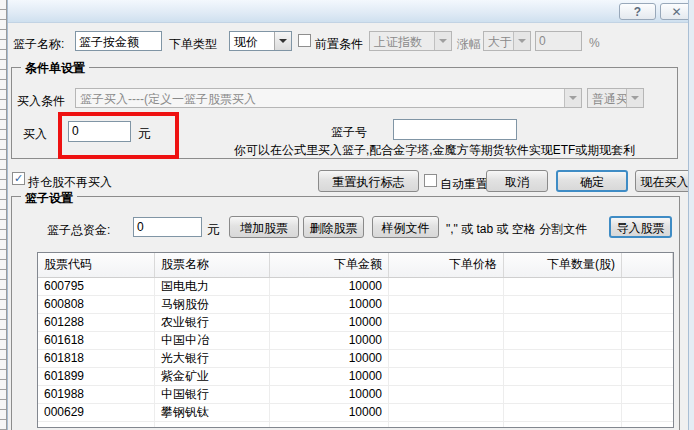 The image size is (694, 430). What do you see at coordinates (516, 230) in the screenshot?
I see `split-hint-text: "," 或 tab 或 空格 分割文件` at bounding box center [516, 230].